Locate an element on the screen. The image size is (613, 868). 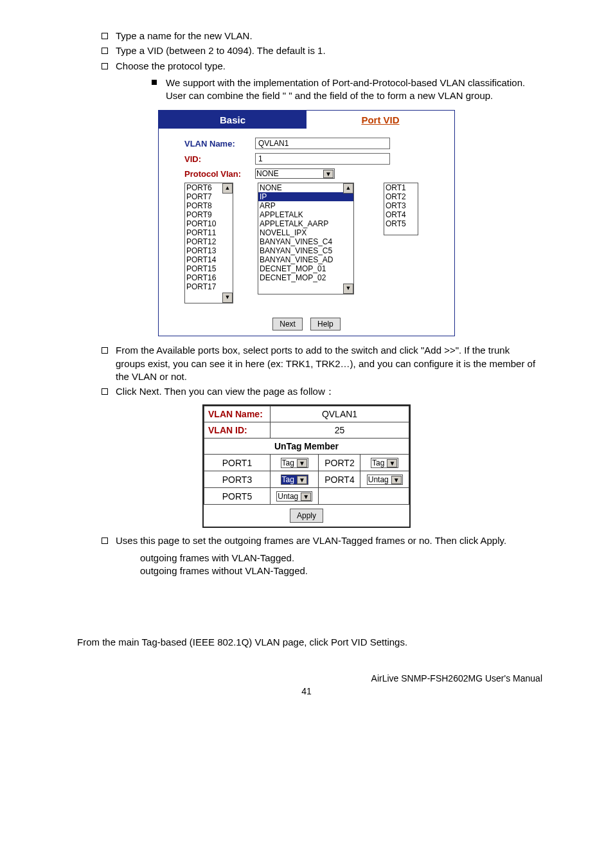
list-item: ARP is located at coordinates (306, 206).